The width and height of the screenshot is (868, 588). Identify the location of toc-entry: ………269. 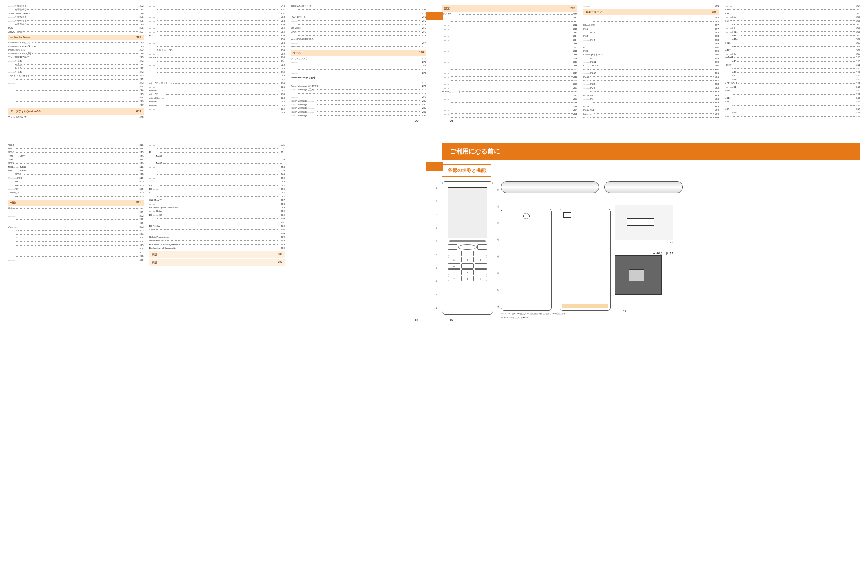
(217, 109).